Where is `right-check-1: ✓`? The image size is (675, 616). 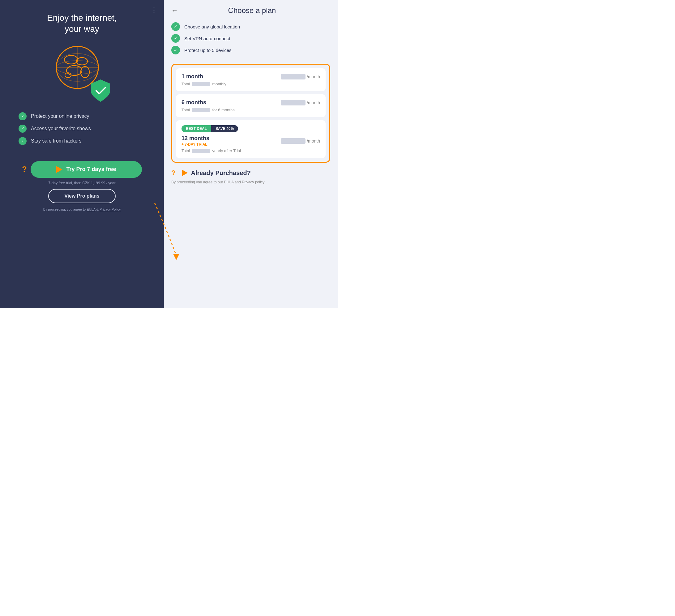 right-check-1: ✓ is located at coordinates (175, 27).